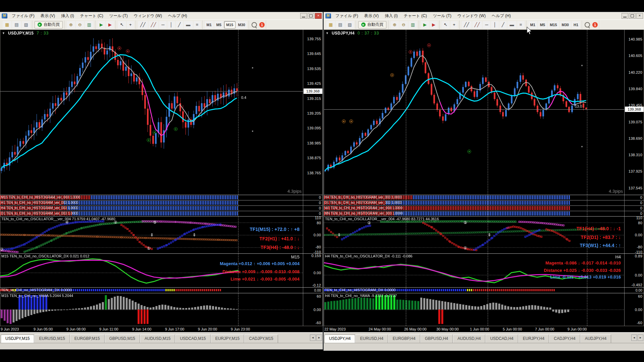  Describe the element at coordinates (477, 25) in the screenshot. I see `trendline-e-icon: ╱╱` at that location.